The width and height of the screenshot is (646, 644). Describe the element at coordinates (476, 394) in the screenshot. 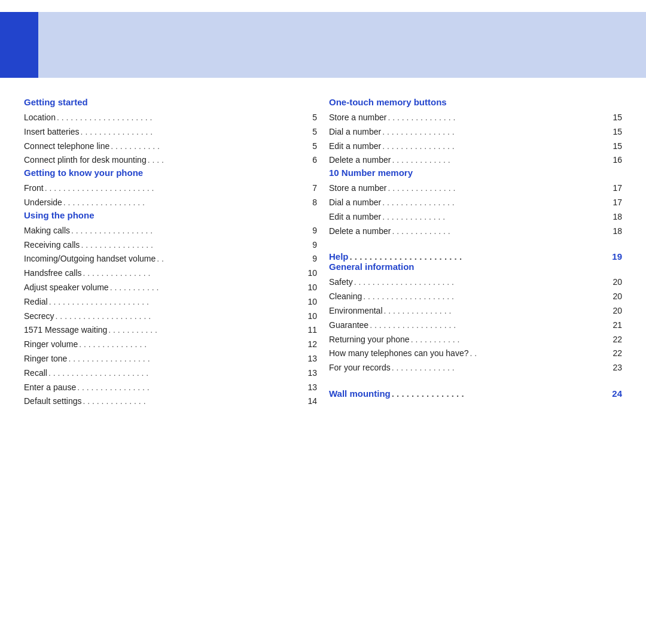

I see `wall-mounting-section: Wall mounting . . . . . . . . . . . . . …` at that location.